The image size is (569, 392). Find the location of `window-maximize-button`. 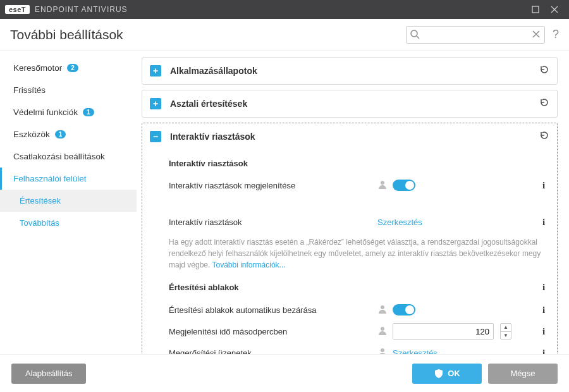

window-maximize-button is located at coordinates (535, 9).